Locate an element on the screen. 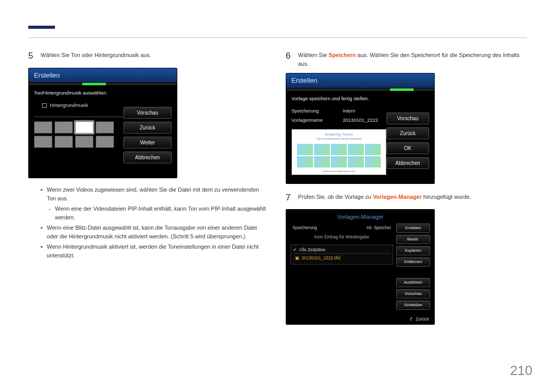  check-icon: ✔ is located at coordinates (295, 250).